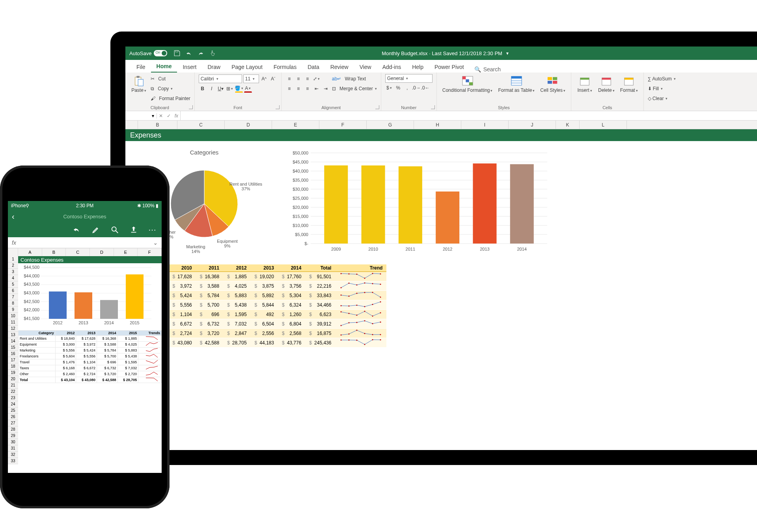 The image size is (757, 532). Describe the element at coordinates (248, 89) in the screenshot. I see `font-color-button: A` at that location.